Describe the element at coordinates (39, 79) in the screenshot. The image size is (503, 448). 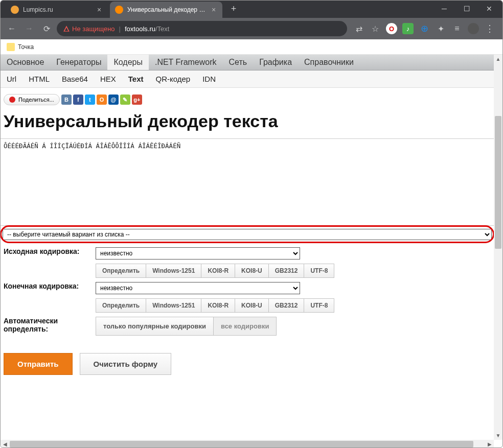
I see `subnav-item: HTML` at that location.